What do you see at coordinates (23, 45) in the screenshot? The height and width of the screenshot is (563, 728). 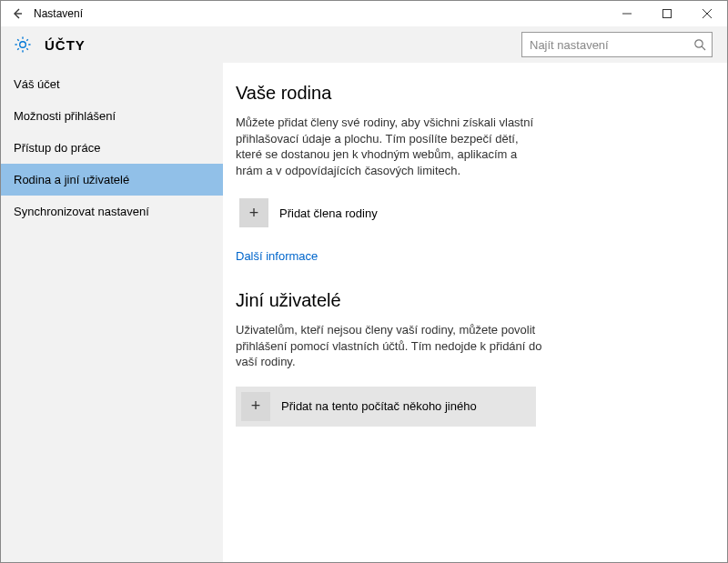 I see `gear-icon` at bounding box center [23, 45].